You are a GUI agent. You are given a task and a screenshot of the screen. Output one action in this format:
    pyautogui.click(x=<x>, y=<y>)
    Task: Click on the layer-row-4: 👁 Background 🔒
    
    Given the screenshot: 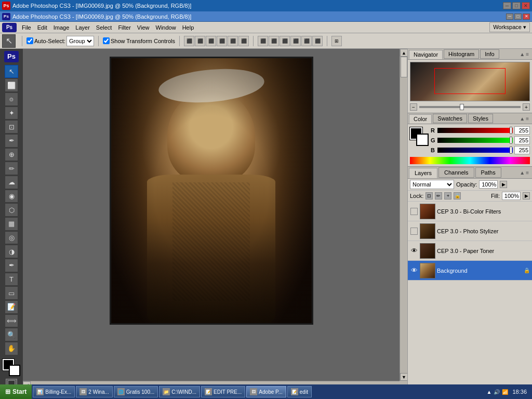 What is the action you would take?
    pyautogui.click(x=470, y=271)
    